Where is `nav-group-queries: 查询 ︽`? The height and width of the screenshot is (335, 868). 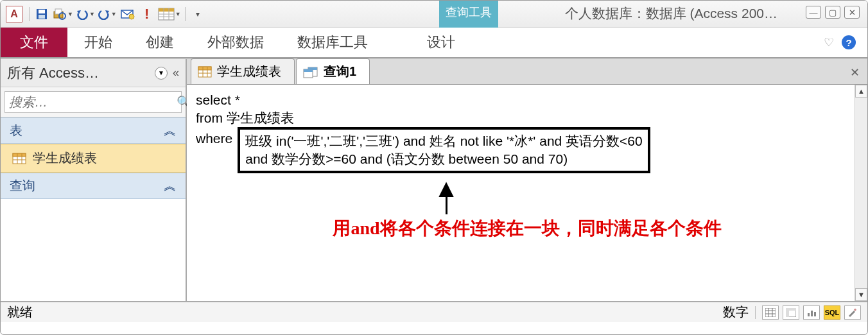
nav-group-queries: 查询 ︽ is located at coordinates (93, 186).